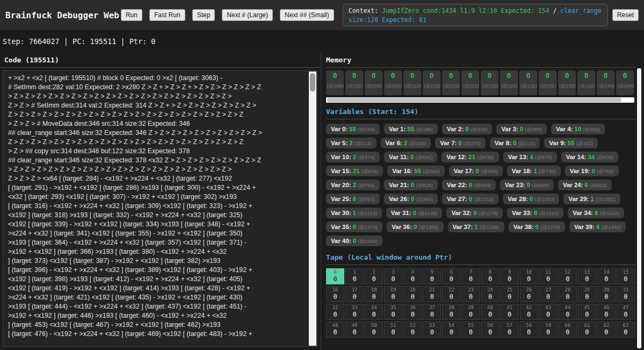  Describe the element at coordinates (567, 83) in the screenshot. I see `memory-cell: 0 (@2390)` at that location.